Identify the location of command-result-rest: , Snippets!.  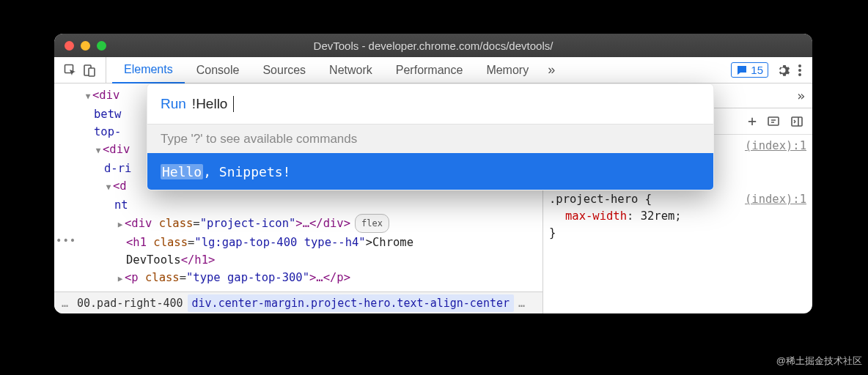
(246, 171).